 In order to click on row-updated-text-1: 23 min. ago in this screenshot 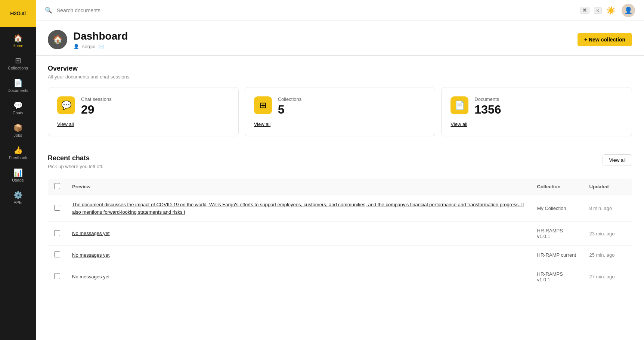, I will do `click(602, 234)`.